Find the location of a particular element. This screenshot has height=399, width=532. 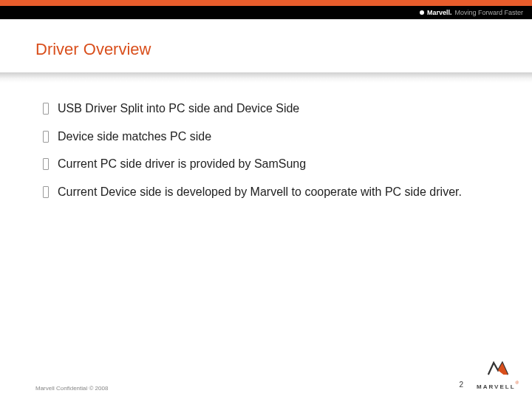

tagline-brand: Marvell. is located at coordinates (440, 13).